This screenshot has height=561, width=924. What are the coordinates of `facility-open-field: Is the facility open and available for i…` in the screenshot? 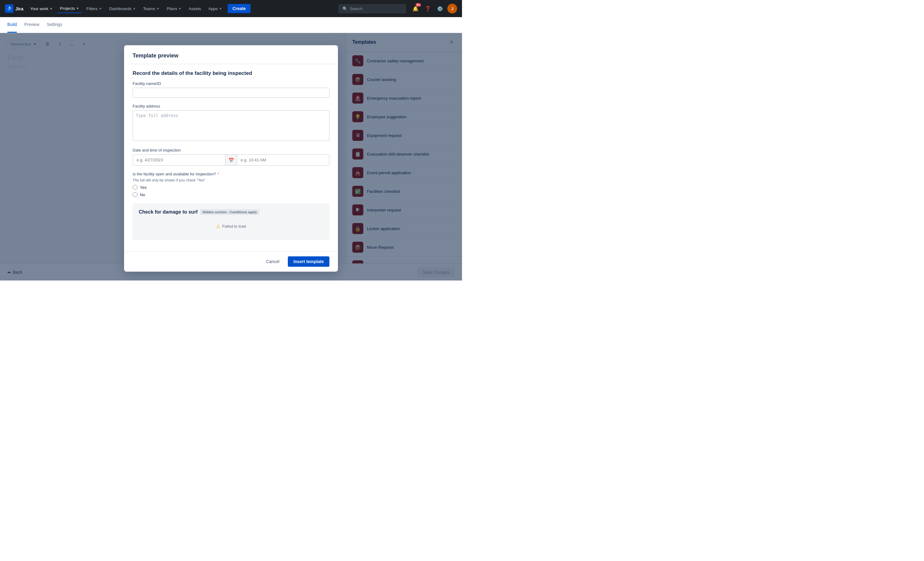 It's located at (231, 184).